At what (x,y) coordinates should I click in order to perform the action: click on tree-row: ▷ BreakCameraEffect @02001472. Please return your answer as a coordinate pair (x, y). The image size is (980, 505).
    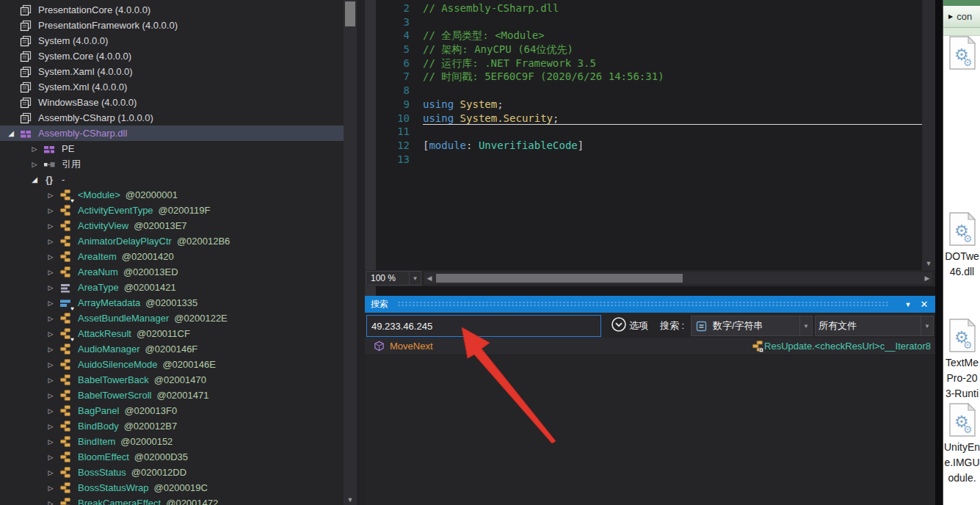
    Looking at the image, I should click on (172, 501).